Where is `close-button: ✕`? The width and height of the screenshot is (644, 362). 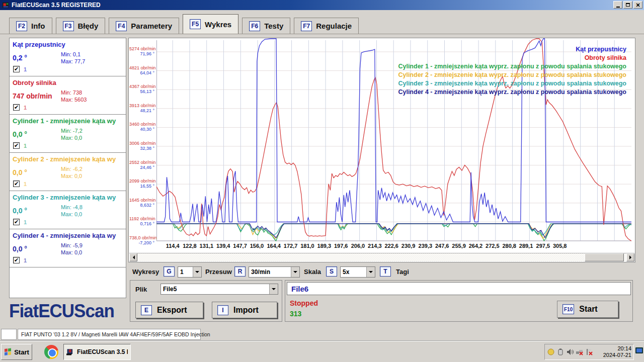
close-button: ✕ is located at coordinates (638, 5).